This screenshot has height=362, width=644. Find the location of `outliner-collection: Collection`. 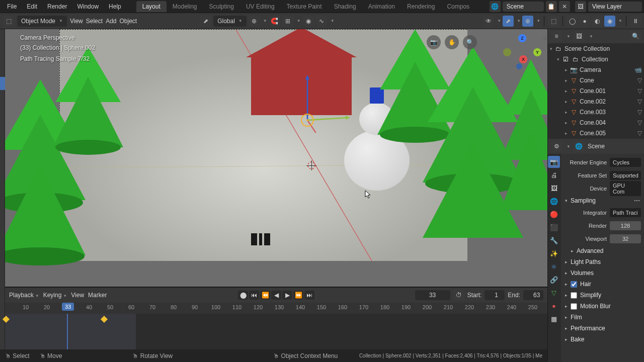

outliner-collection: Collection is located at coordinates (595, 59).